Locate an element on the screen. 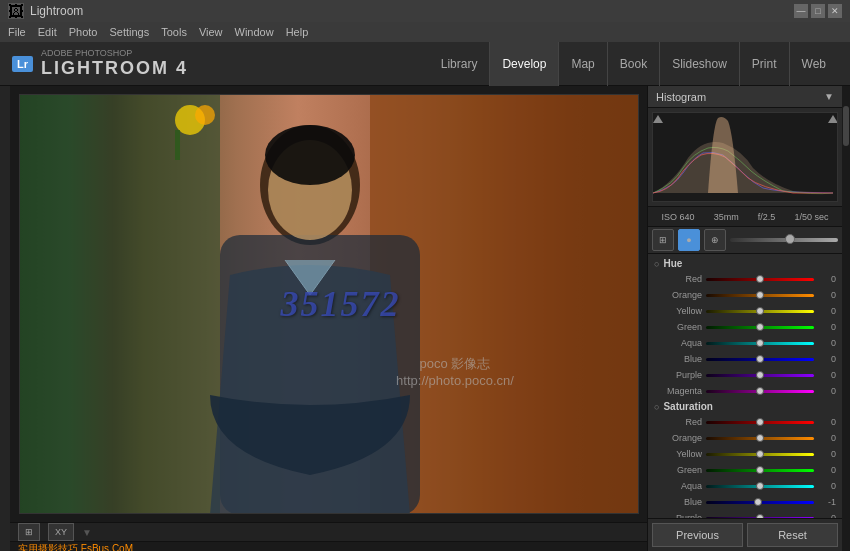 This screenshot has height=551, width=850. tools-row: ⊞ ● ⊕ is located at coordinates (745, 240).